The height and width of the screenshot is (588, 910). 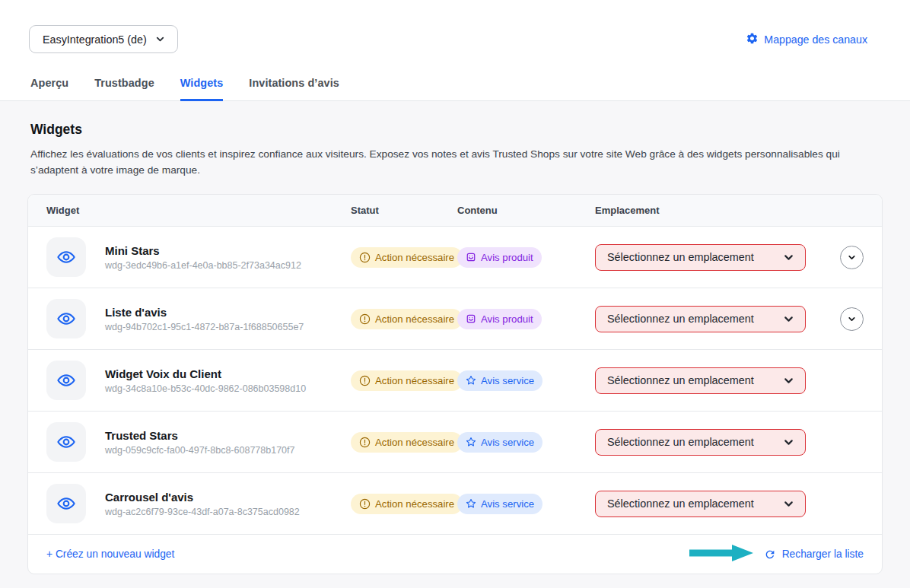 What do you see at coordinates (204, 312) in the screenshot?
I see `widget-name: Liste d'avis` at bounding box center [204, 312].